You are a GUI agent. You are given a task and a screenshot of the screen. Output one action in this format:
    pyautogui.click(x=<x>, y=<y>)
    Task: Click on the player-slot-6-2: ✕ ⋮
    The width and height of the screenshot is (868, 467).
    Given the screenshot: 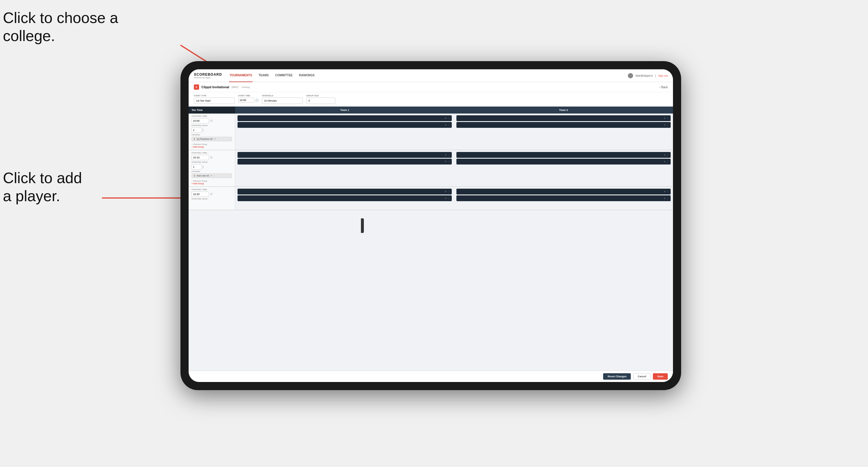 What is the action you would take?
    pyautogui.click(x=563, y=198)
    